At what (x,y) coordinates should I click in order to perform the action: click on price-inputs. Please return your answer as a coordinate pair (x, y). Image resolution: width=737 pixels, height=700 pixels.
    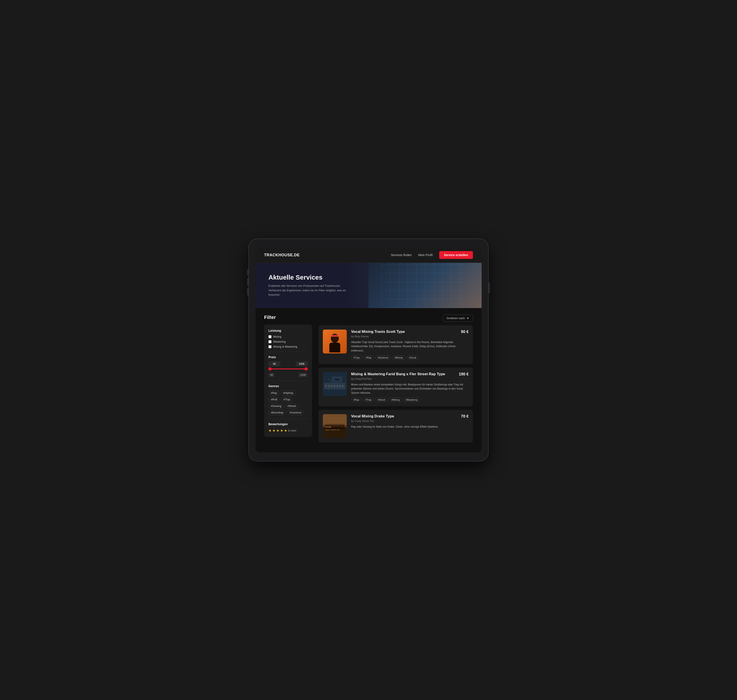
    Looking at the image, I should click on (288, 364).